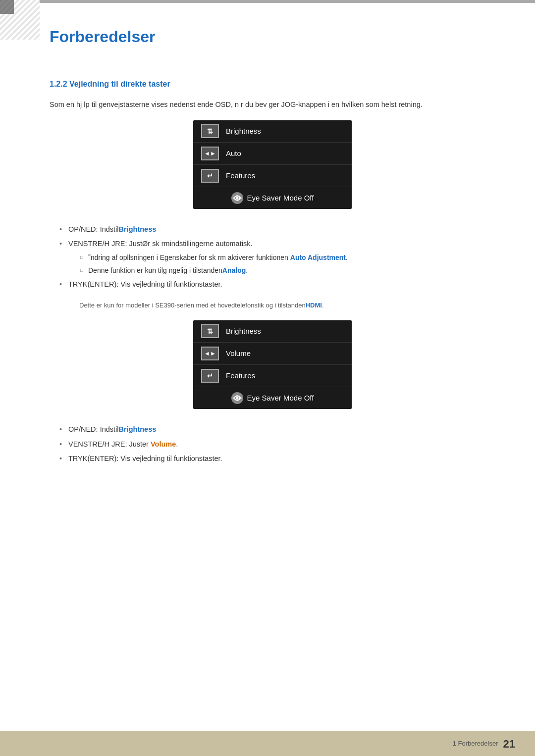  What do you see at coordinates (288, 270) in the screenshot?
I see `sub-item-1-2: Denne funktion er kun tilg ngelig i tils…` at bounding box center [288, 270].